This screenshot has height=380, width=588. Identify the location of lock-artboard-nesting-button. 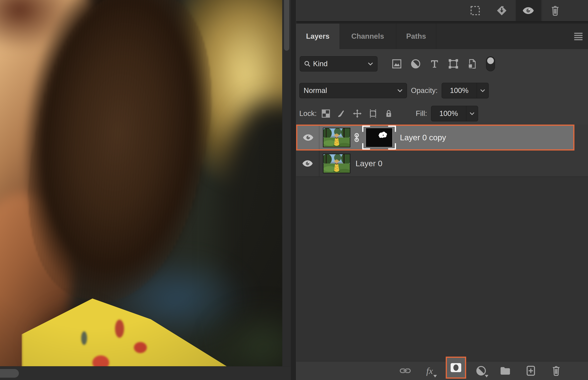
(373, 114).